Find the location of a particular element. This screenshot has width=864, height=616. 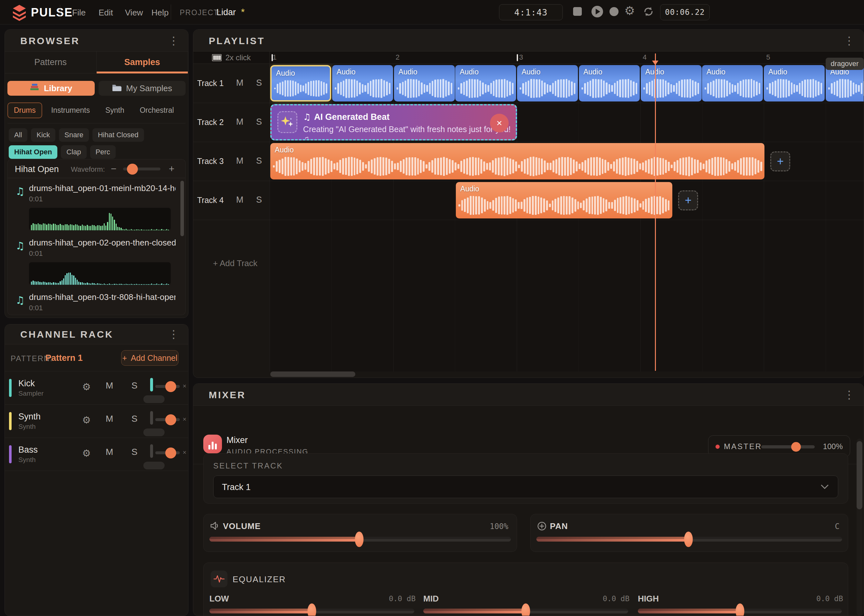

add-channel-button: + Add Channel is located at coordinates (150, 358).